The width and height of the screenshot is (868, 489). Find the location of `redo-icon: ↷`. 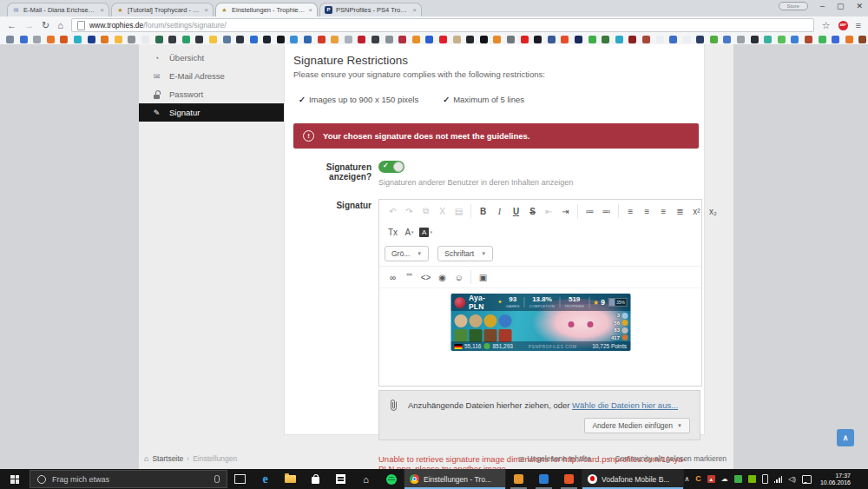

redo-icon: ↷ is located at coordinates (410, 211).